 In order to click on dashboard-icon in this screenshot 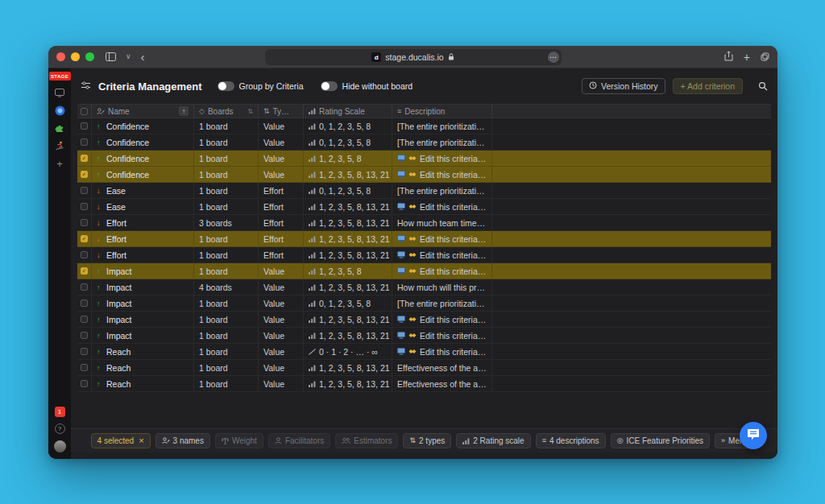, I will do `click(60, 93)`.